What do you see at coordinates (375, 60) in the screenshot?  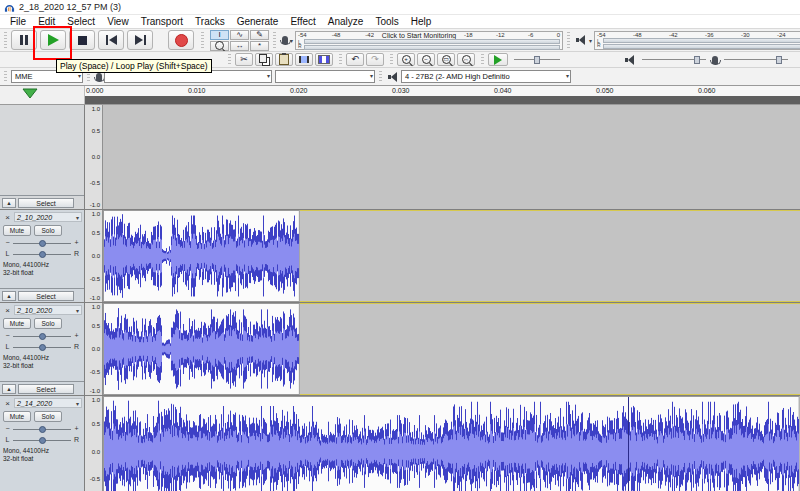 I see `redo-button: ↷` at bounding box center [375, 60].